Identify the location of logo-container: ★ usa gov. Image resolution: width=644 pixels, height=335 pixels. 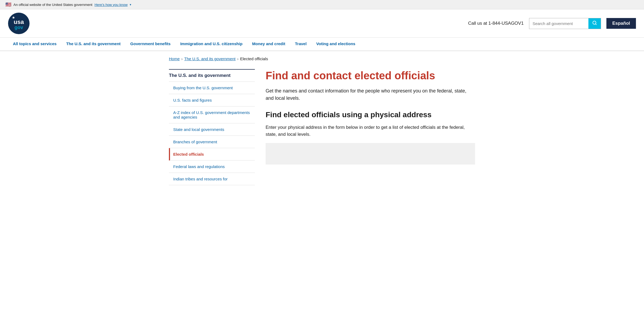
(19, 23).